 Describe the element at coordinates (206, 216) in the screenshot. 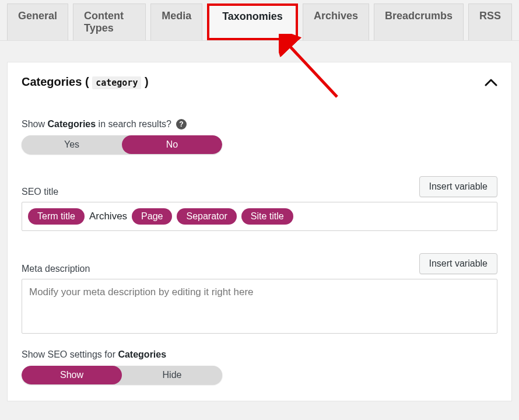

I see `token-separator: Separator` at that location.